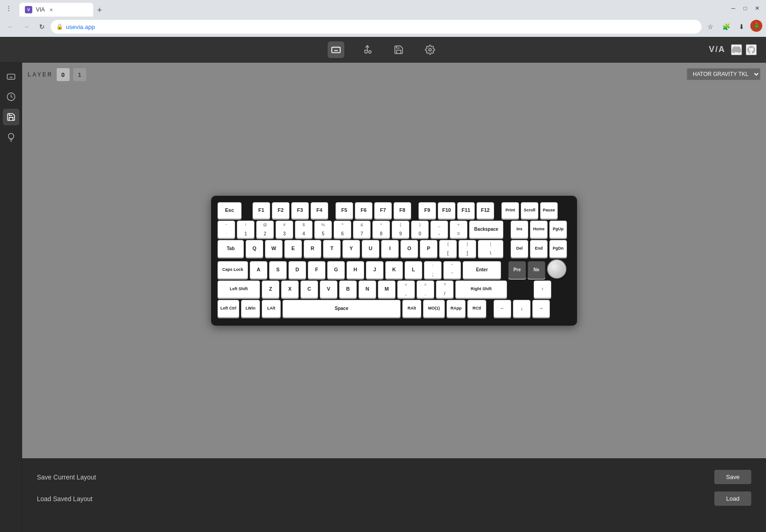 The image size is (766, 532). I want to click on volume-knob, so click(557, 269).